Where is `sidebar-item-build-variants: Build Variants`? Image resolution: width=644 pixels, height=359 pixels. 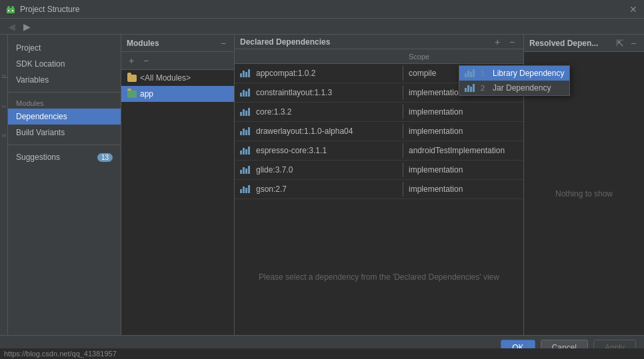
sidebar-item-build-variants: Build Variants is located at coordinates (64, 133).